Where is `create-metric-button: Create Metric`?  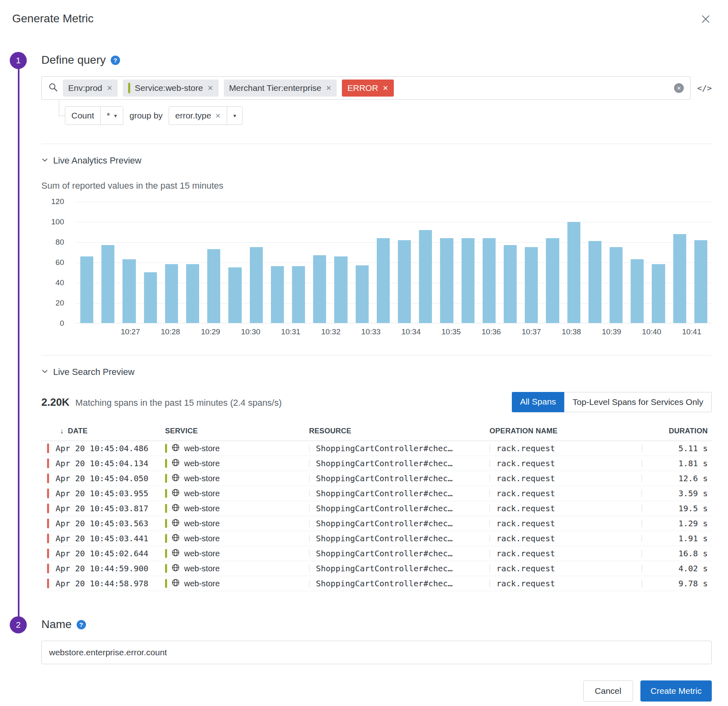
create-metric-button: Create Metric is located at coordinates (676, 691).